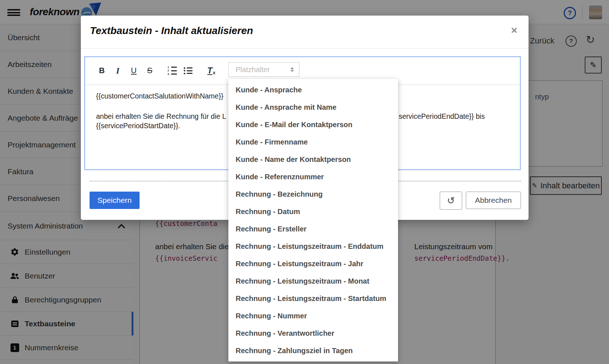 This screenshot has width=609, height=364. Describe the element at coordinates (313, 351) in the screenshot. I see `dropdown-option: Rechnung - Zahlungsziel in Tagen` at that location.